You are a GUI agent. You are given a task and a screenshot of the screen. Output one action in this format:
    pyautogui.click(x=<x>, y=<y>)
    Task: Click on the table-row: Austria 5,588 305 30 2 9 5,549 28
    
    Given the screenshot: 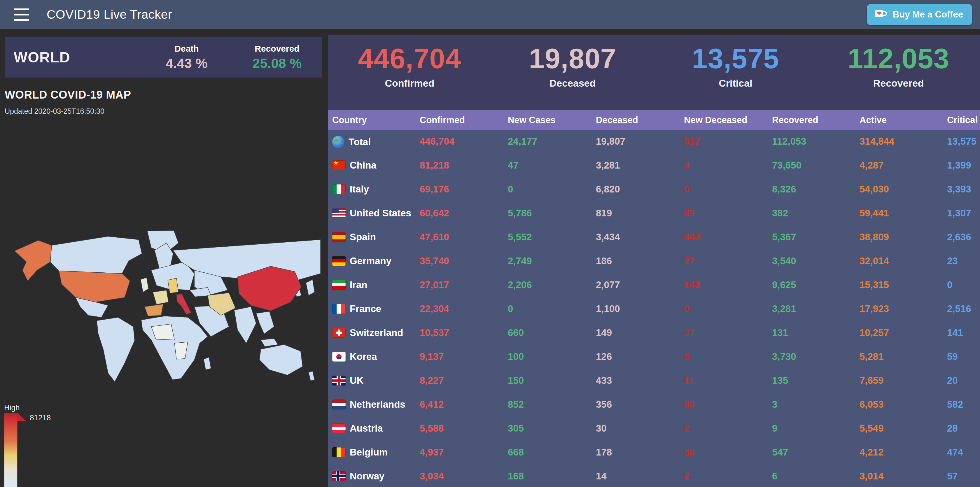 What is the action you would take?
    pyautogui.click(x=654, y=429)
    